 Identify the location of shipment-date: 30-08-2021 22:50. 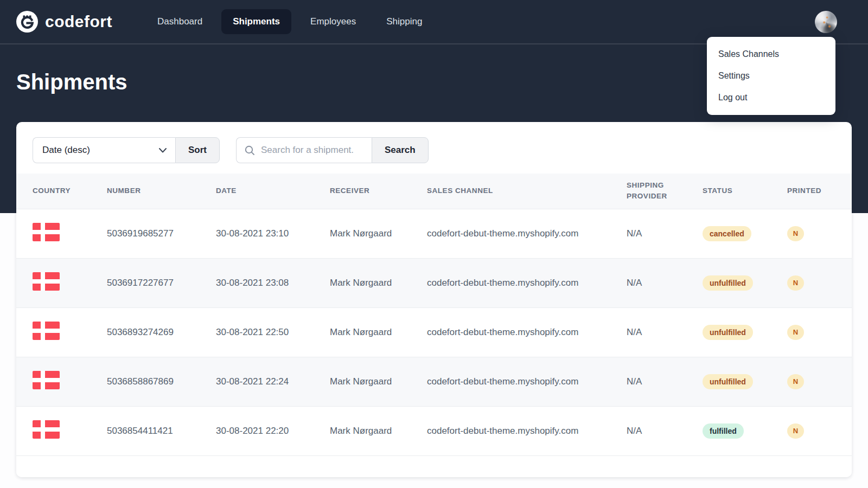
(257, 332).